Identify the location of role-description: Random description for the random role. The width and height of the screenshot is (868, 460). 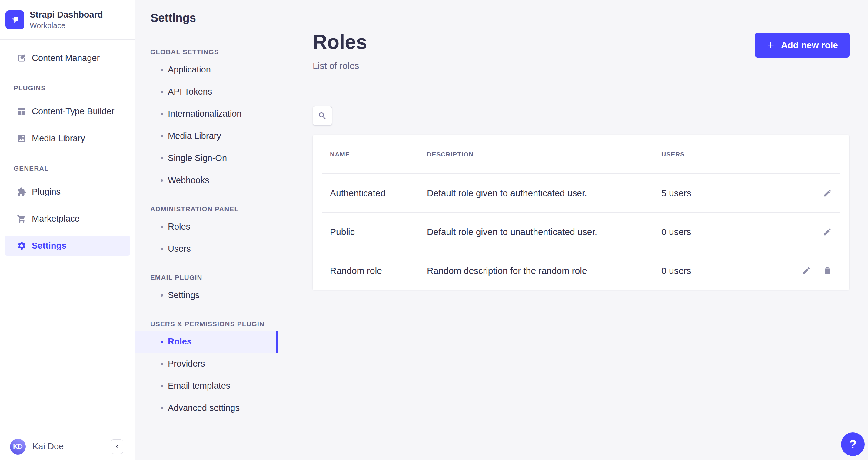
(544, 271).